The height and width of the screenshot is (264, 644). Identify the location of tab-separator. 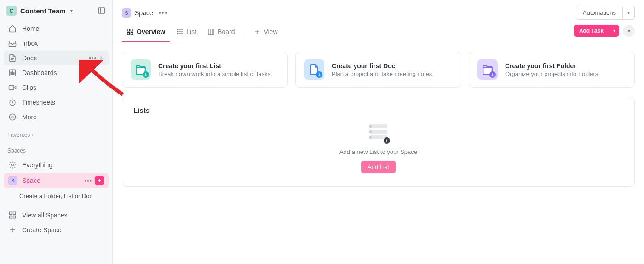
(244, 33).